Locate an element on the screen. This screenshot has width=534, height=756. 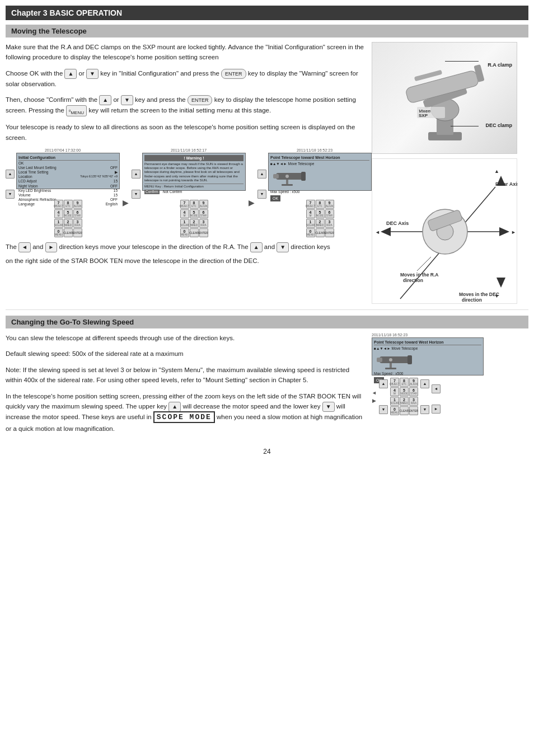
enter-key-inline2: ENTER is located at coordinates (200, 100).